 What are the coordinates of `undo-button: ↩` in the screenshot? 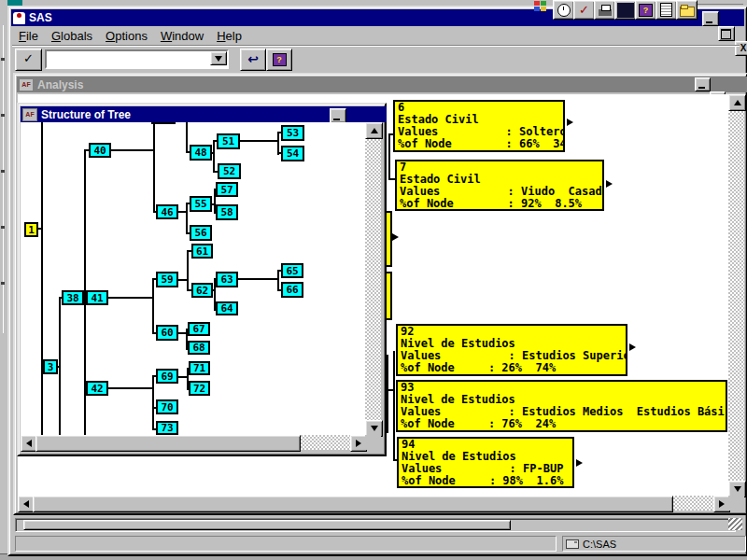 It's located at (253, 60).